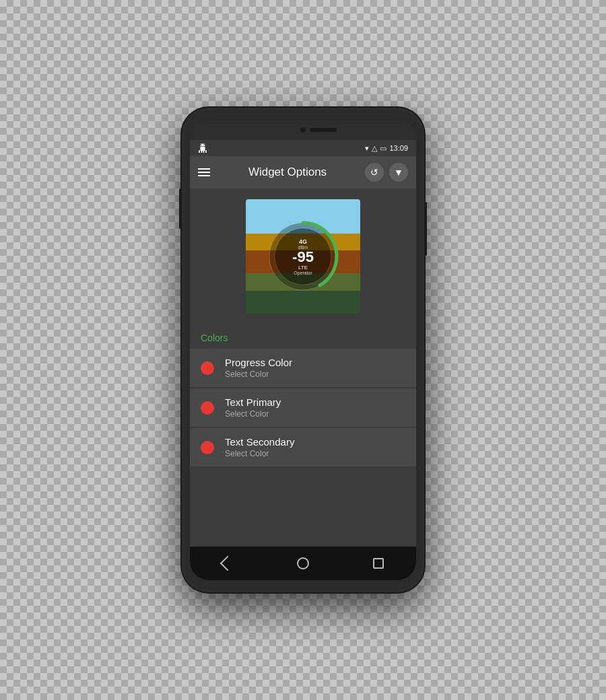 The image size is (606, 700). I want to click on reset-icon: ↺, so click(374, 172).